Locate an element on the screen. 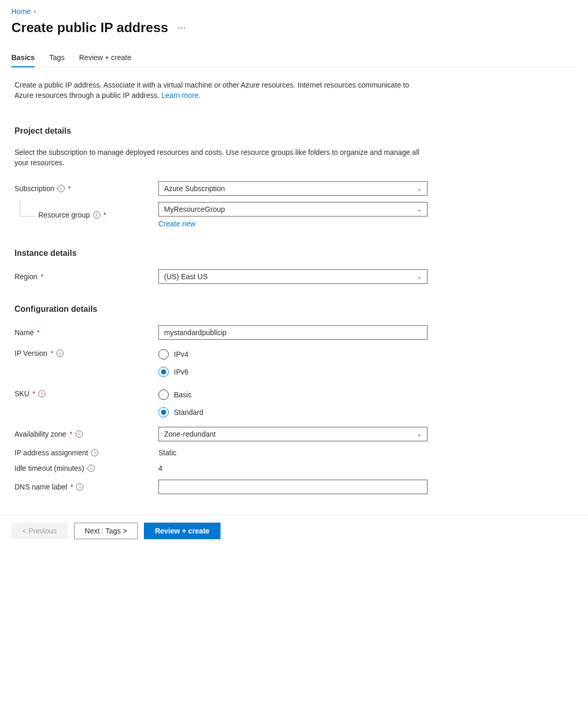  radio-ipv6-label: IPv6 is located at coordinates (181, 372).